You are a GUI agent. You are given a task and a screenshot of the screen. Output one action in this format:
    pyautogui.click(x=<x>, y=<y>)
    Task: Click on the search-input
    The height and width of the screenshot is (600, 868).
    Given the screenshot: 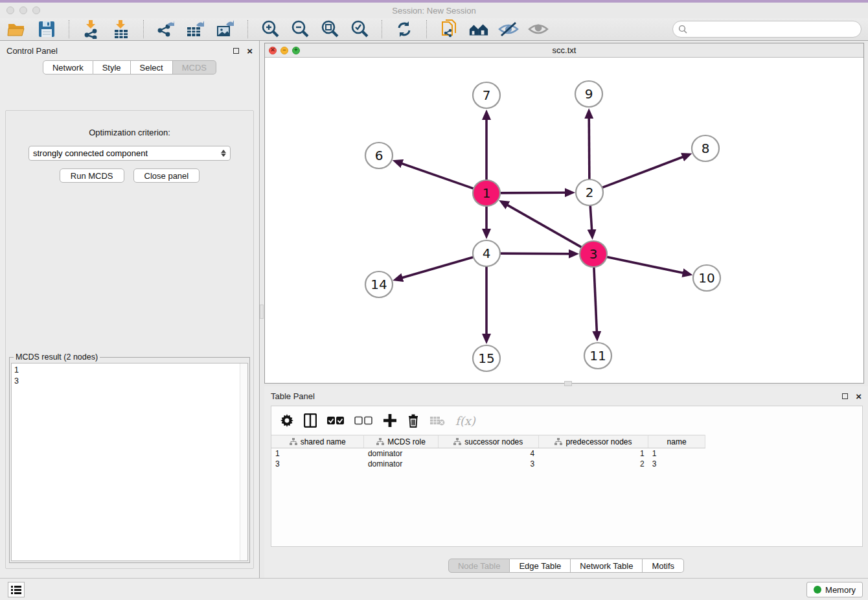 What is the action you would take?
    pyautogui.click(x=773, y=30)
    